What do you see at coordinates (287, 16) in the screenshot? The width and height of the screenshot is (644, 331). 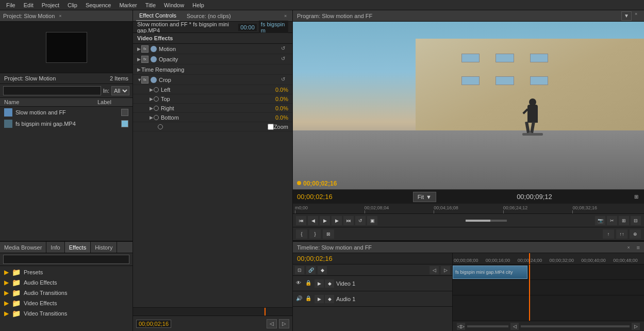 I see `close-effect-controls-btn: ×` at bounding box center [287, 16].